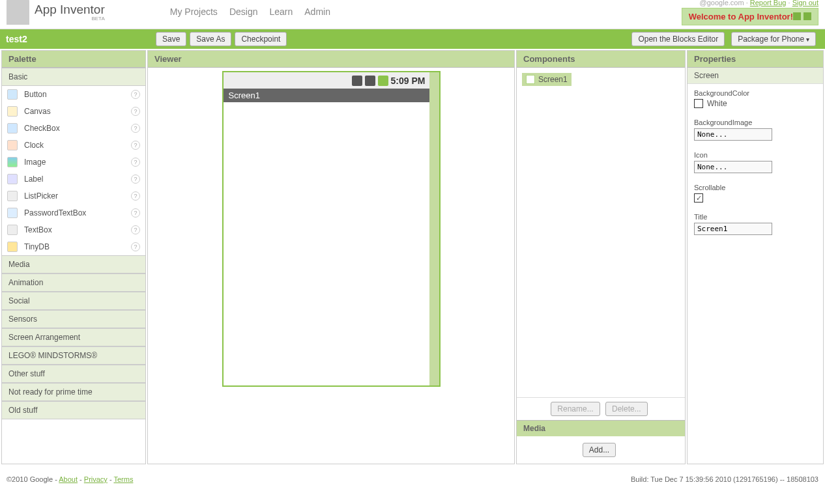 This screenshot has width=825, height=504. Describe the element at coordinates (74, 162) in the screenshot. I see `palette-item-image: Image?` at that location.